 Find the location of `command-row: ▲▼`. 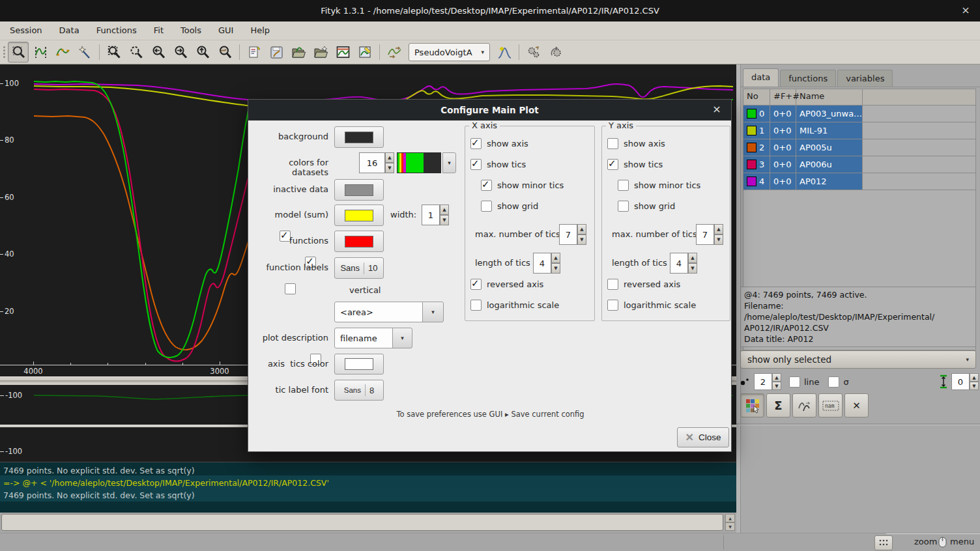

command-row: ▲▼ is located at coordinates (368, 522).